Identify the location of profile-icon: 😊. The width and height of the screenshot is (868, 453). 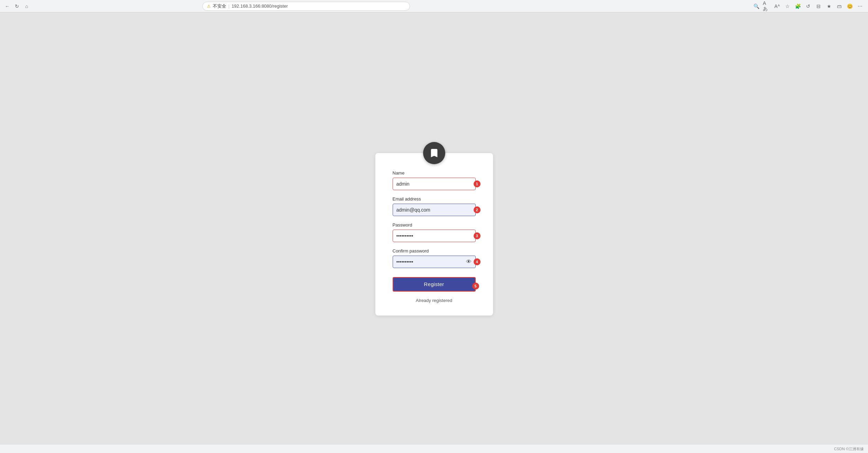
(850, 6).